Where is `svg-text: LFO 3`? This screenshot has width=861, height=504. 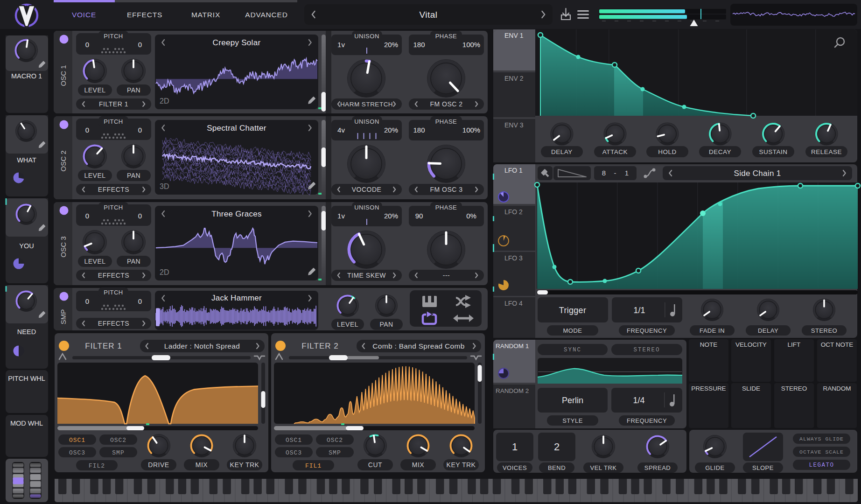
svg-text: LFO 3 is located at coordinates (513, 258).